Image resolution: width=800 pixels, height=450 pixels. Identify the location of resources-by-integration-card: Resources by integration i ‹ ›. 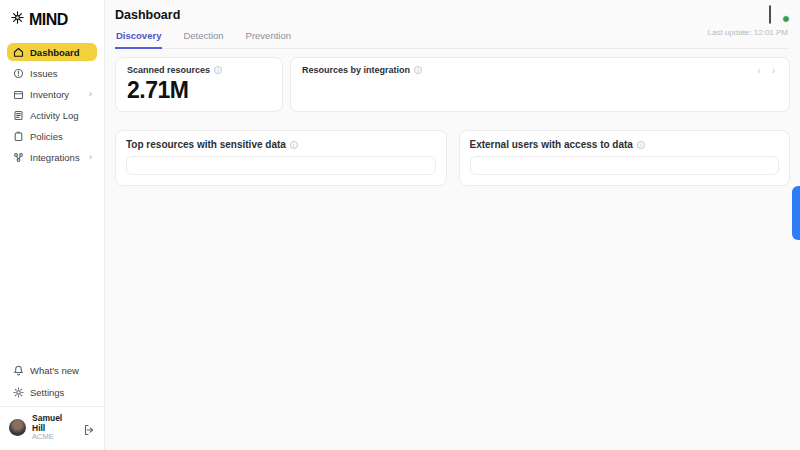
(540, 84).